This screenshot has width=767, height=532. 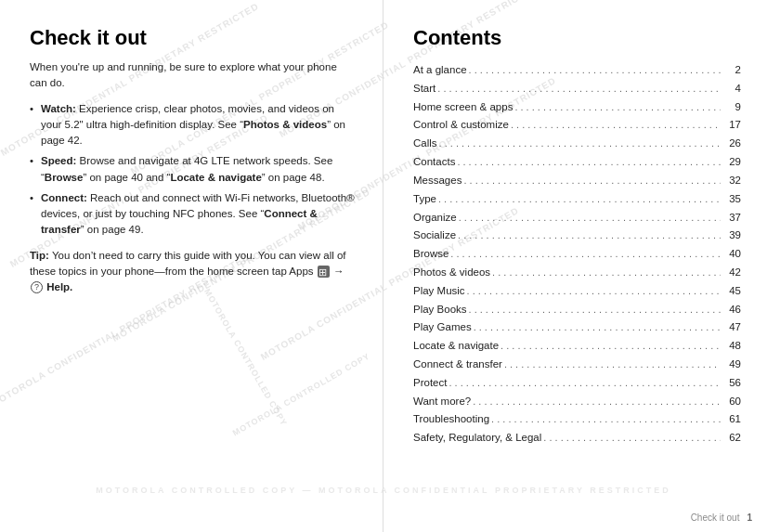 I want to click on toc-page: 40, so click(x=732, y=254).